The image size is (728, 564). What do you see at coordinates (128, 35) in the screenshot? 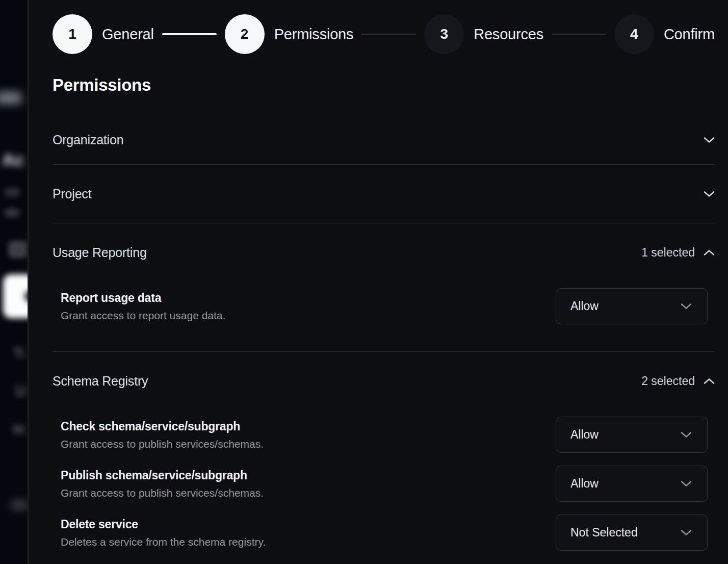
I see `step-label: General` at bounding box center [128, 35].